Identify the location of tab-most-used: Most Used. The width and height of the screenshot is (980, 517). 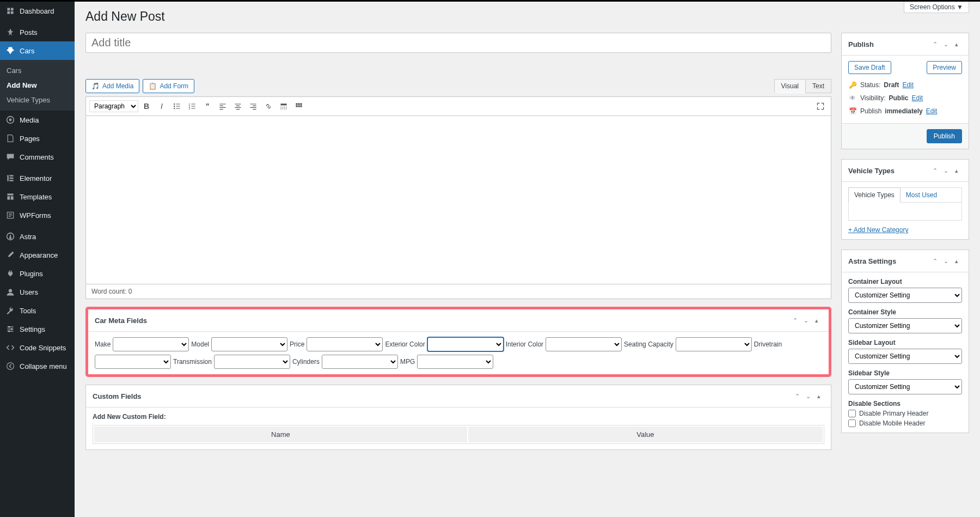
(921, 195).